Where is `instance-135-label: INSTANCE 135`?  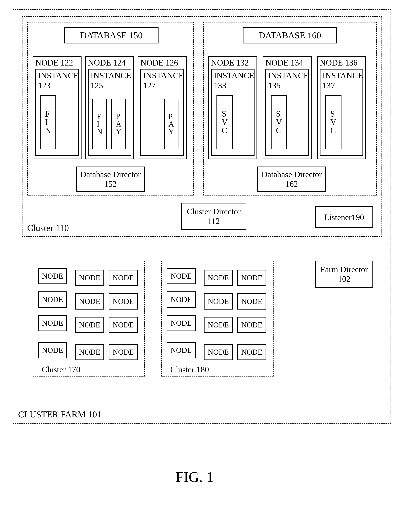 instance-135-label: INSTANCE 135 is located at coordinates (288, 80).